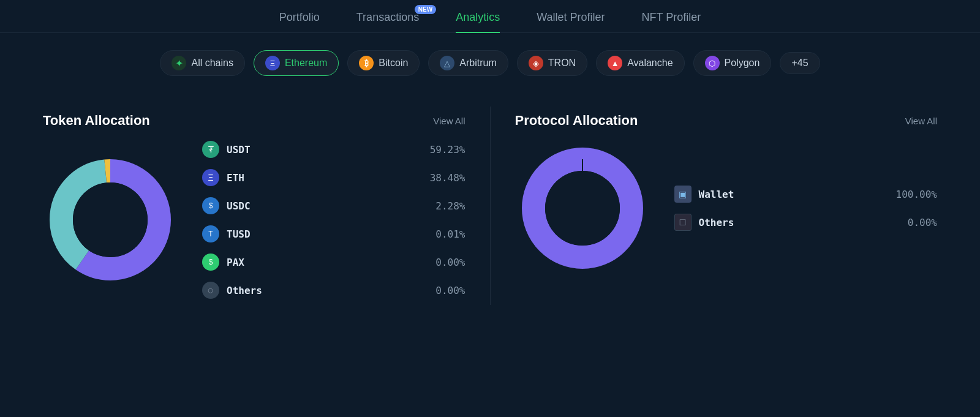 Image resolution: width=980 pixels, height=417 pixels. I want to click on others-proto-icon: □, so click(683, 222).